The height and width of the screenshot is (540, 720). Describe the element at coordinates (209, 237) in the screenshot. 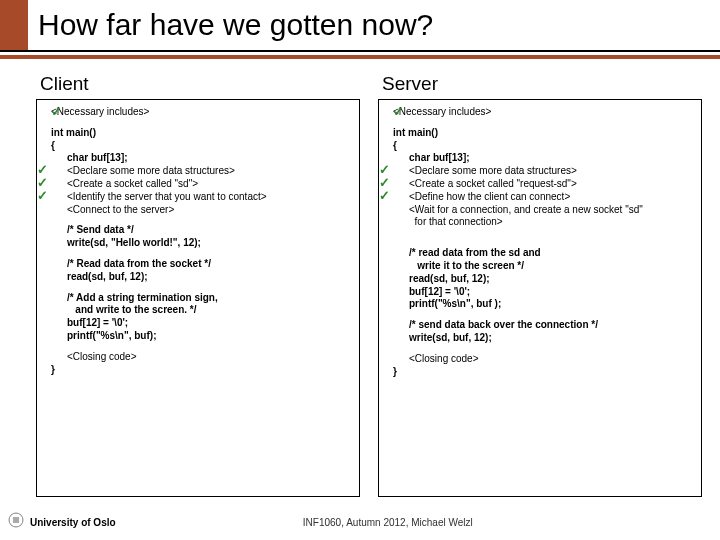

I see `client-send: /* Send data */ write(sd, "Hello world!"…` at that location.